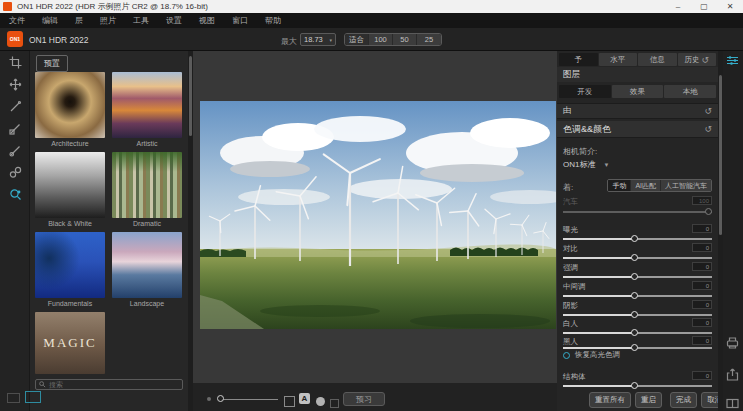 The image size is (743, 411). I want to click on zoom-25-button: 25, so click(429, 40).